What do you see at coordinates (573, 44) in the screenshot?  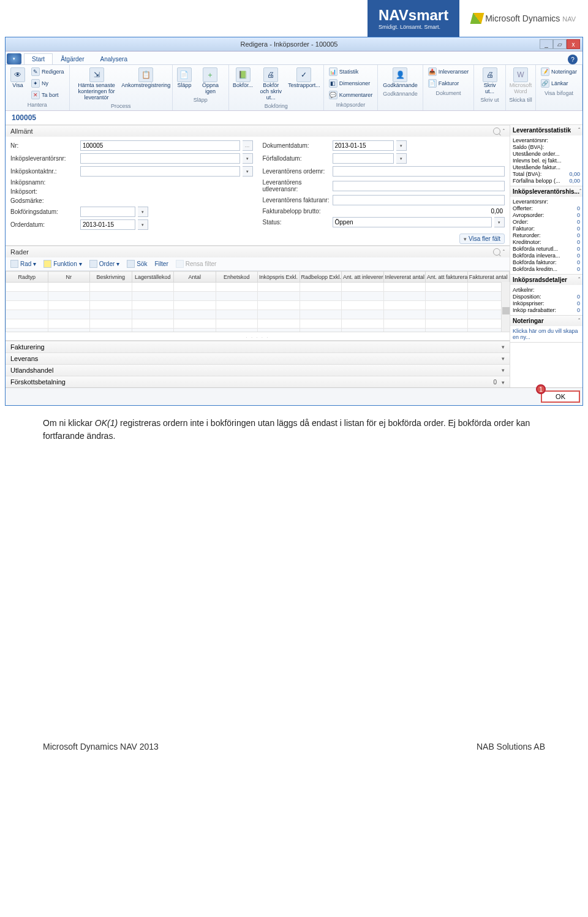 I see `close-button: x` at bounding box center [573, 44].